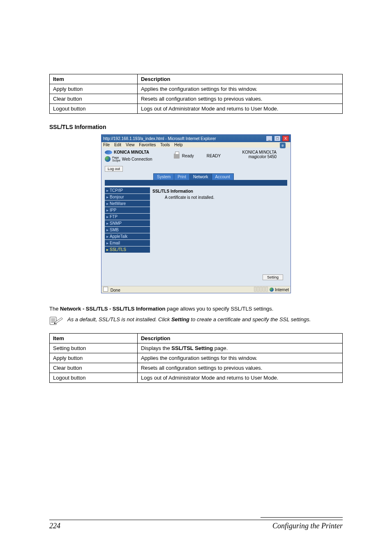 The width and height of the screenshot is (392, 555). I want to click on sidenav-ssltls: ▸SSL/TLS, so click(127, 250).